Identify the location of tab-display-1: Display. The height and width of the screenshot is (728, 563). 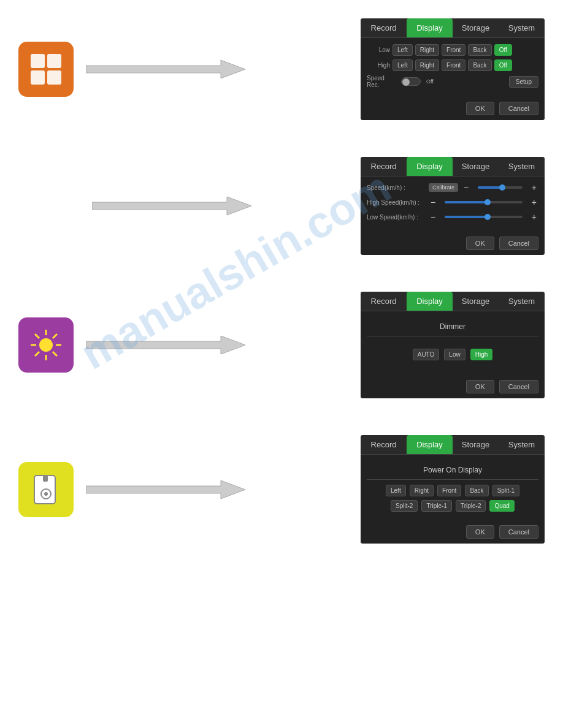
(429, 28).